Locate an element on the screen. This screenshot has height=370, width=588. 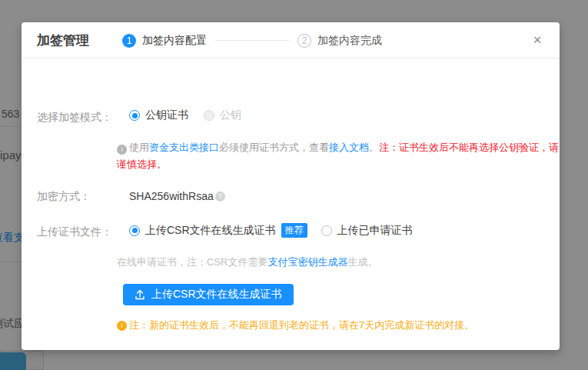
bottom-warning: i 注：新的证书生效后，不能再回退到老的证书，请在7天内完成新证书的对接。 is located at coordinates (295, 325).